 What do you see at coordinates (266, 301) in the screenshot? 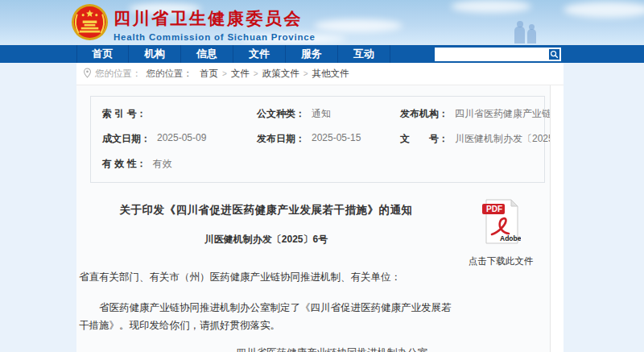
I see `document-body: 省直有关部门、有关市（州）医药健康产业链协同推进机制、有关单位： 省医药健康产业…` at bounding box center [266, 301].